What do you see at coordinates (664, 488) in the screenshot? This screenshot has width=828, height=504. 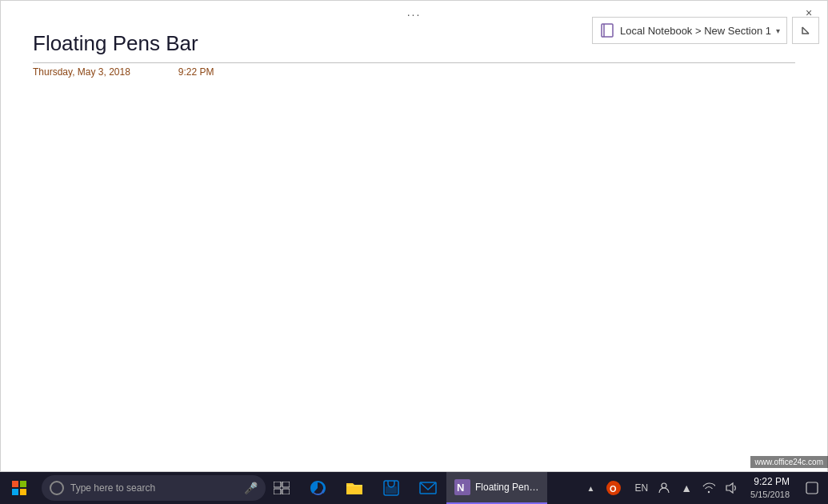 I see `user-icon` at bounding box center [664, 488].